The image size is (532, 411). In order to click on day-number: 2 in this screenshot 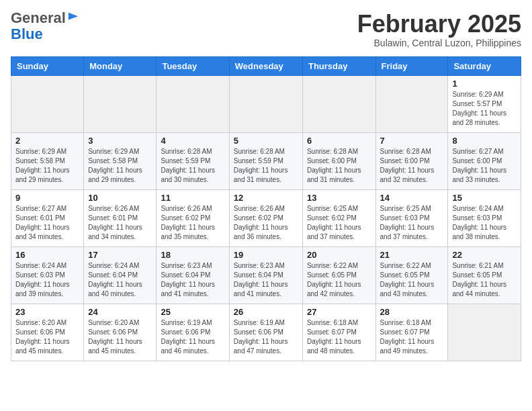, I will do `click(47, 141)`.